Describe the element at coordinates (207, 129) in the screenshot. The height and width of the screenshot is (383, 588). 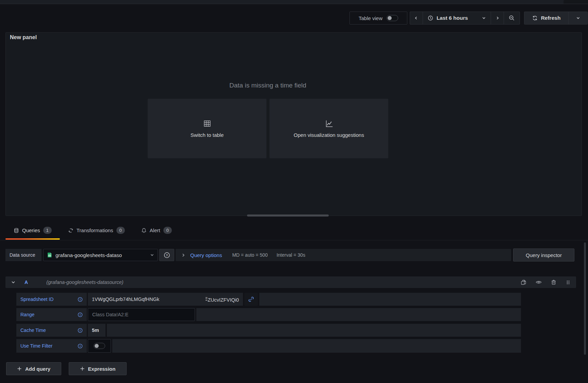
I see `switch-to-table-card: Switch to table` at that location.